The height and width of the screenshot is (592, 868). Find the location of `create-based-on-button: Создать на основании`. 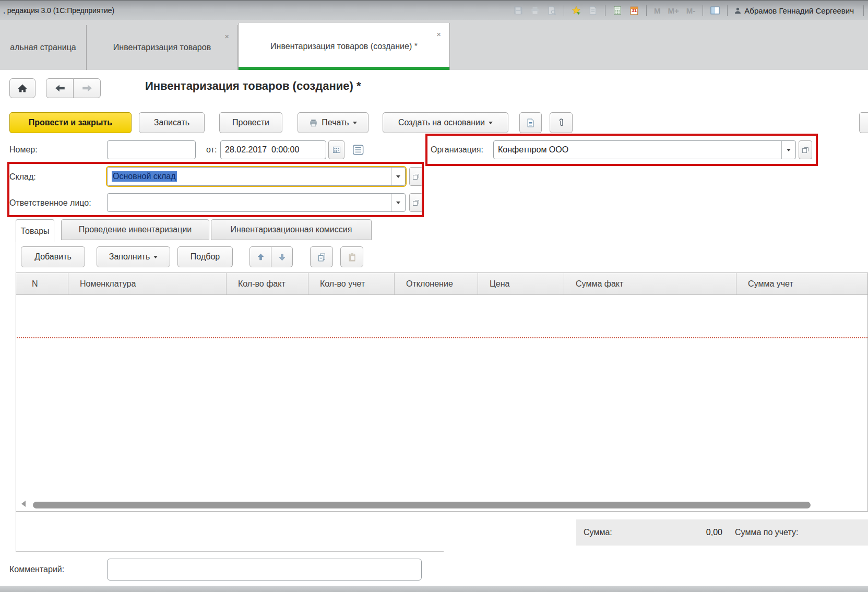

create-based-on-button: Создать на основании is located at coordinates (446, 123).